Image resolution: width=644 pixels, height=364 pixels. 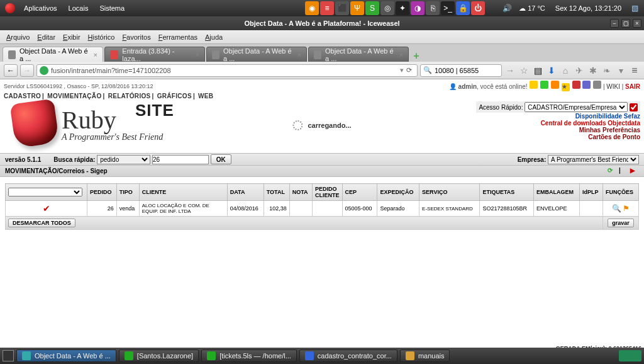 What do you see at coordinates (418, 8) in the screenshot?
I see `tray-icon: ◑` at bounding box center [418, 8].